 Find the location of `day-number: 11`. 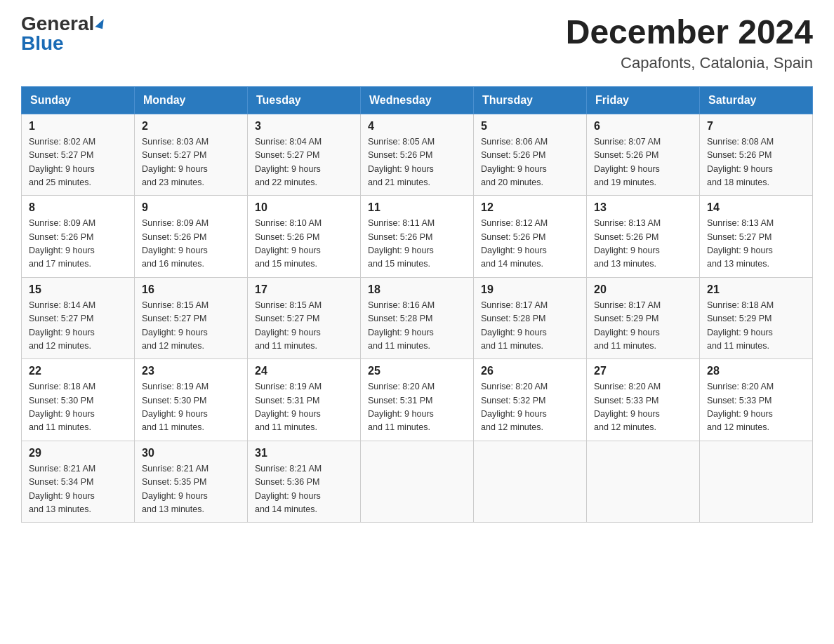

day-number: 11 is located at coordinates (417, 208).